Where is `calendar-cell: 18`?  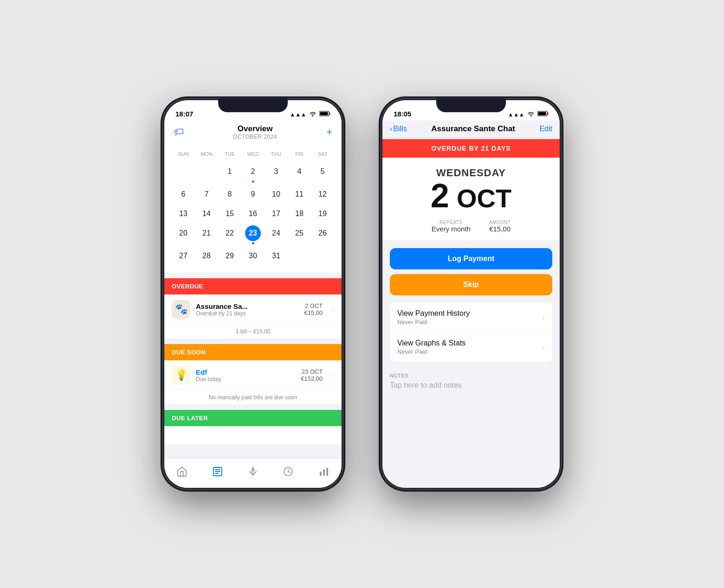
calendar-cell: 18 is located at coordinates (299, 214).